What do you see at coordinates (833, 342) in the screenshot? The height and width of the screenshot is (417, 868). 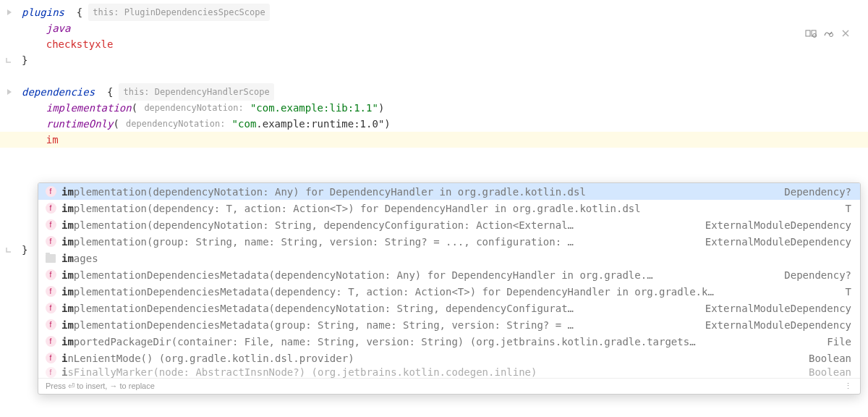 I see `completion-return-type: File` at bounding box center [833, 342].